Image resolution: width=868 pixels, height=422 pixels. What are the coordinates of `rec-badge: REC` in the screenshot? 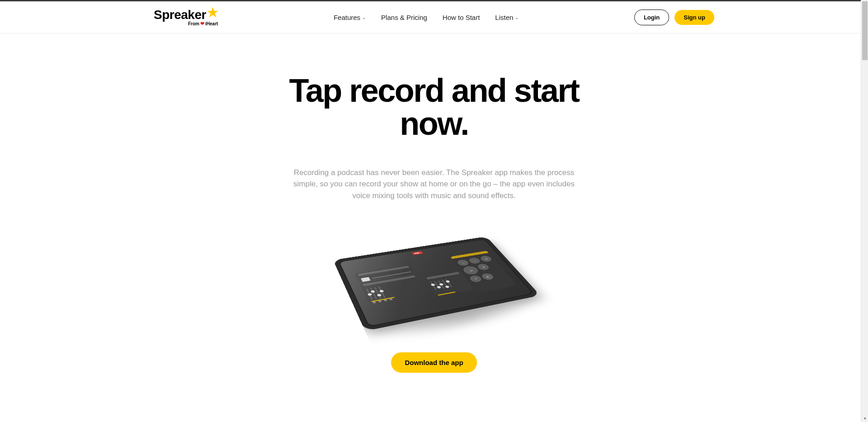 It's located at (418, 253).